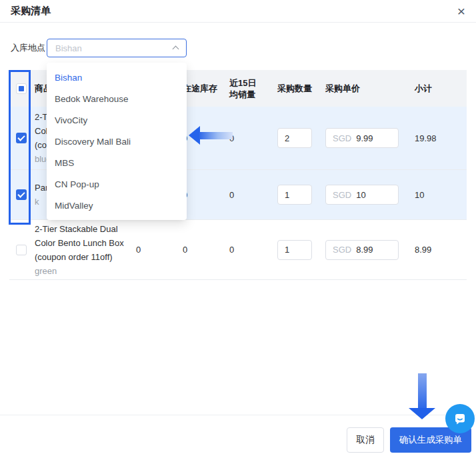 The image size is (476, 460). What do you see at coordinates (238, 415) in the screenshot?
I see `footer-divider` at bounding box center [238, 415].